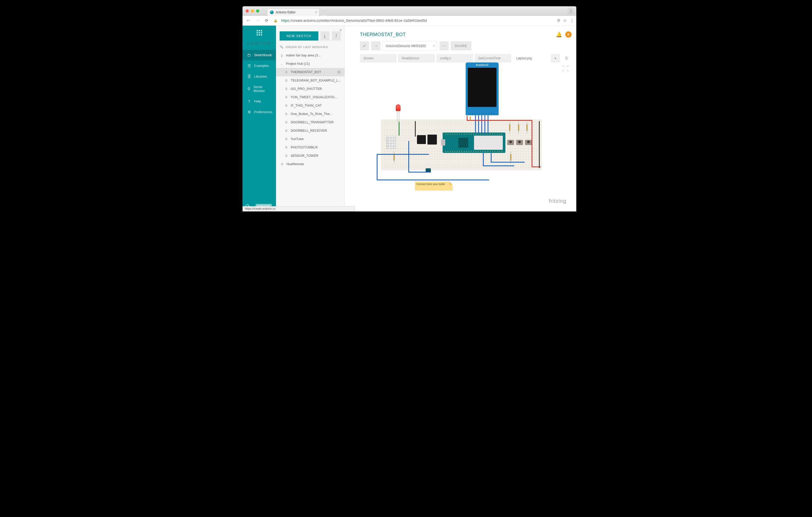  I want to click on tree-folder: ❯maker fair bay area (3..., so click(310, 55).